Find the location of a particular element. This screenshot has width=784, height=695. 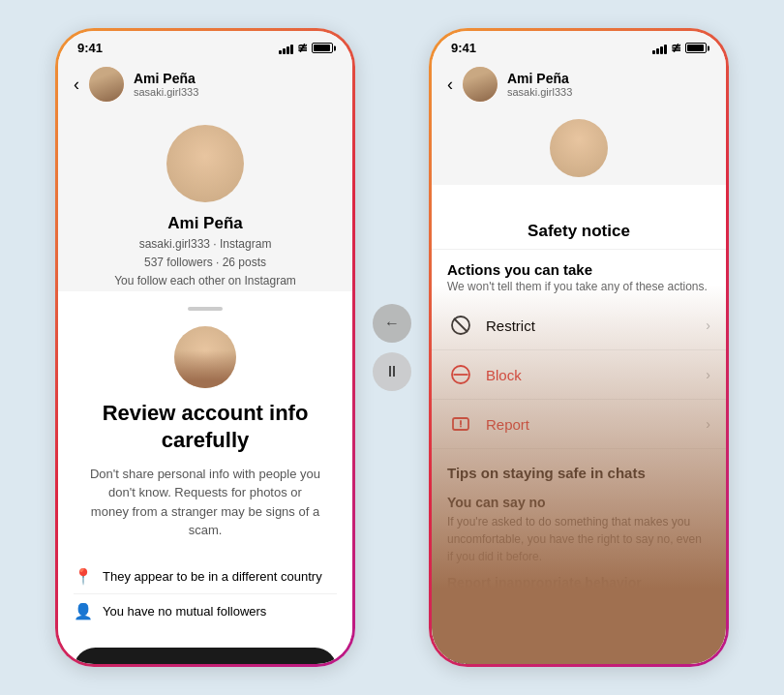

actions-section-title: Actions you can take is located at coordinates (579, 265).